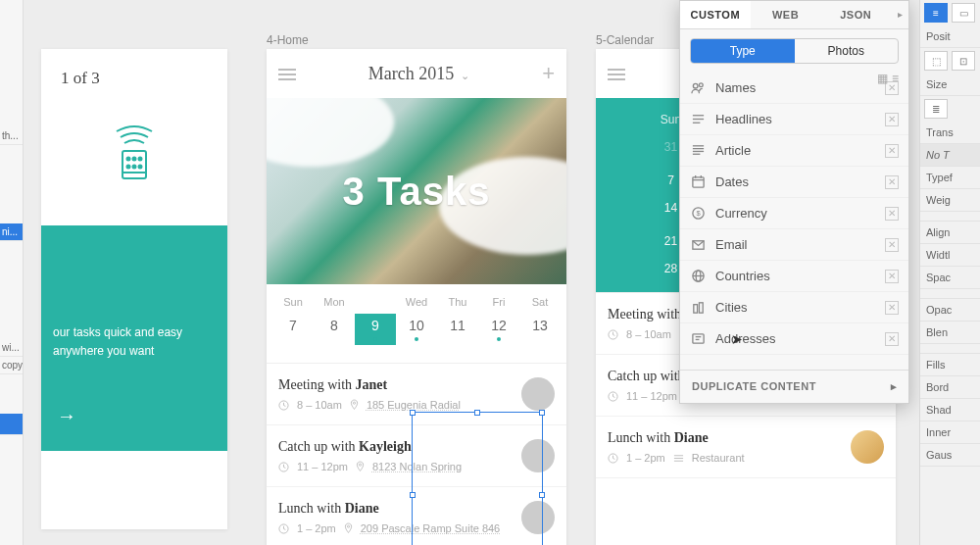 The image size is (980, 545). What do you see at coordinates (540, 325) in the screenshot?
I see `day-number: 13` at bounding box center [540, 325].